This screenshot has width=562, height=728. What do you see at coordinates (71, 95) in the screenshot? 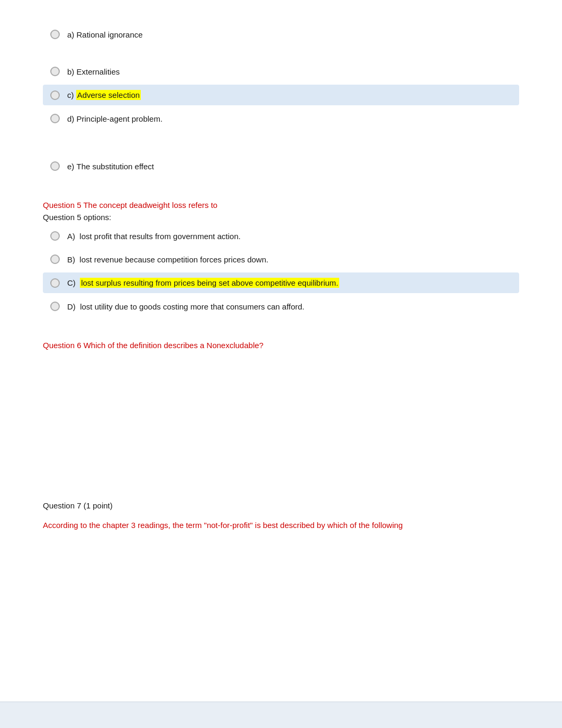
I see `option-c-label: c)` at bounding box center [71, 95].